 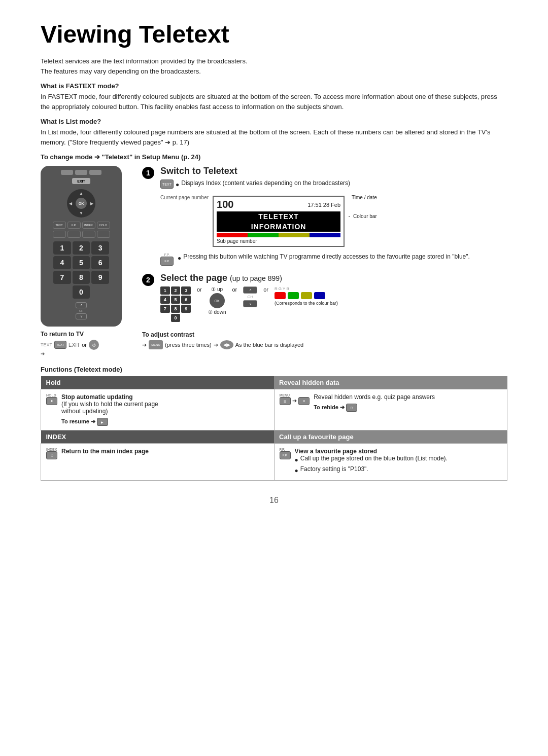 What do you see at coordinates (294, 235) in the screenshot?
I see `cb-yellow` at bounding box center [294, 235].